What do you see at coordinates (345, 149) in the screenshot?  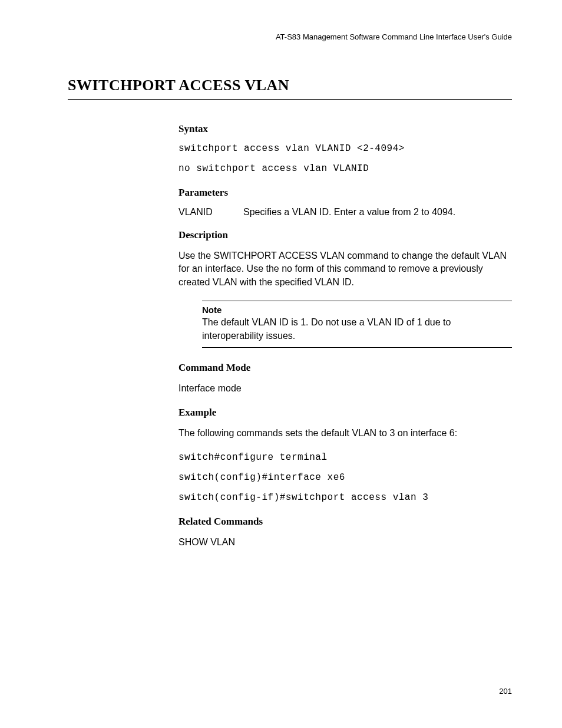 I see `syntax-line: switchport access vlan VLANID <2-4094>` at bounding box center [345, 149].